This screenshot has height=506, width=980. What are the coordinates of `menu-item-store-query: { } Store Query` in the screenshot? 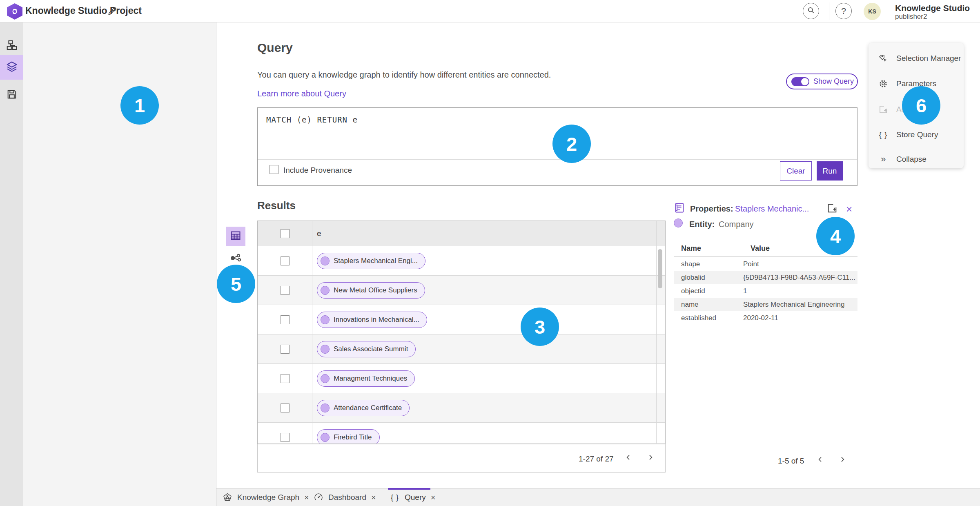 It's located at (916, 135).